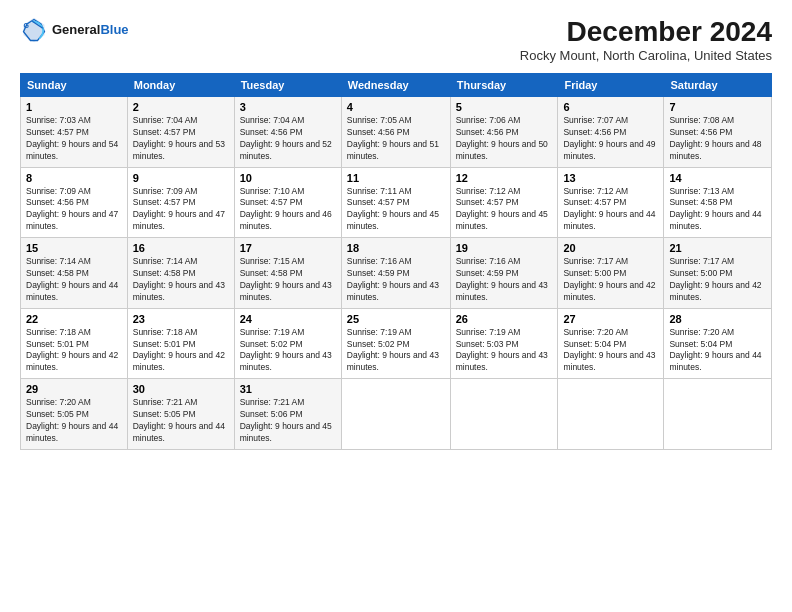  Describe the element at coordinates (646, 32) in the screenshot. I see `main-title: December 2024` at that location.